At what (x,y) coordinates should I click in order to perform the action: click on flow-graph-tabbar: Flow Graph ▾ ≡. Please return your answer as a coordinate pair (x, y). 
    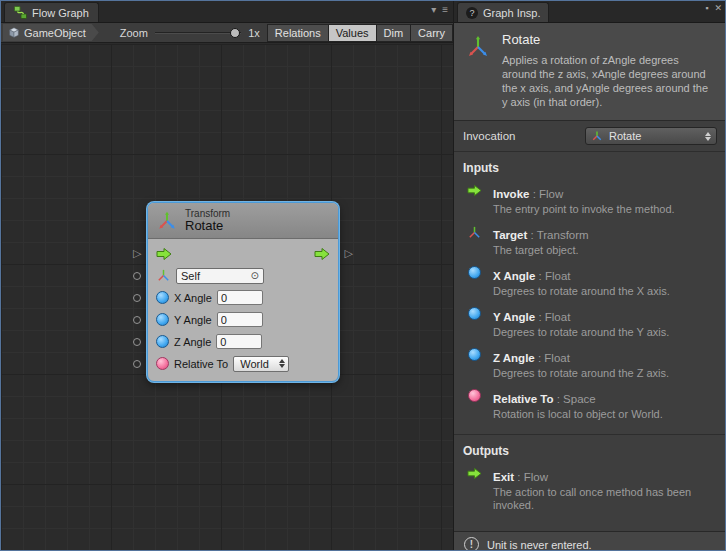
    Looking at the image, I should click on (227, 12).